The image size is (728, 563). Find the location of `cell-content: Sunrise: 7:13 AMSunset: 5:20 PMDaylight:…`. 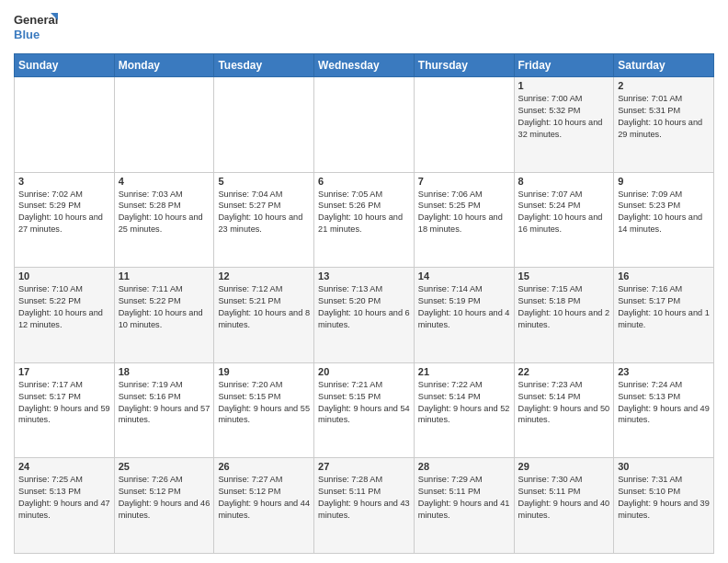

cell-content: Sunrise: 7:13 AMSunset: 5:20 PMDaylight:… is located at coordinates (364, 307).